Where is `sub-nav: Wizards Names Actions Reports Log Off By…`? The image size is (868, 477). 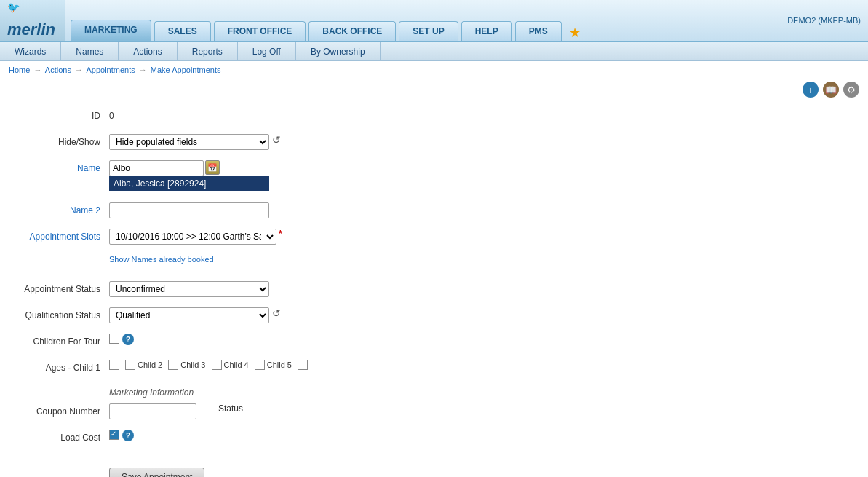
sub-nav: Wizards Names Actions Reports Log Off By… is located at coordinates (434, 52).